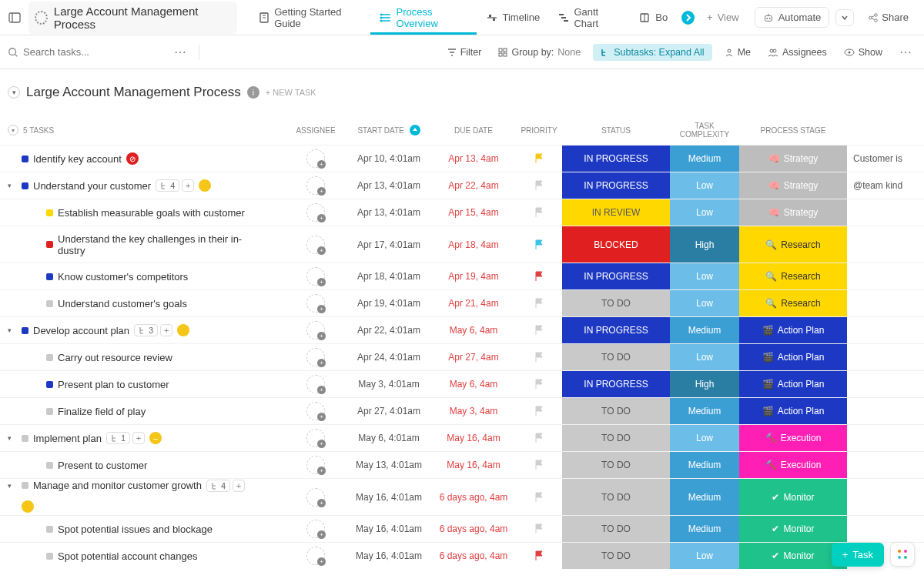  I want to click on start-date-cell: May 16, 4:01am, so click(389, 556).